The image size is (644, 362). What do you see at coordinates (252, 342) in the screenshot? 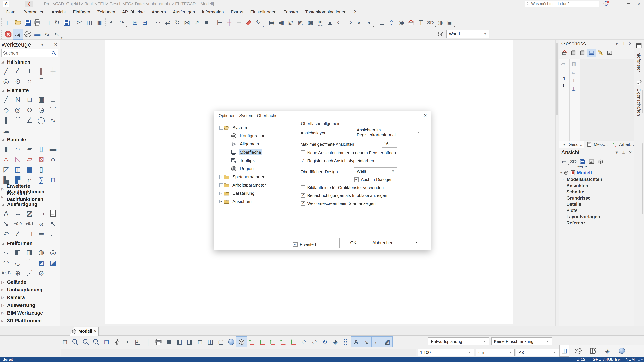
I see `bt-axis-model-icon` at bounding box center [252, 342].